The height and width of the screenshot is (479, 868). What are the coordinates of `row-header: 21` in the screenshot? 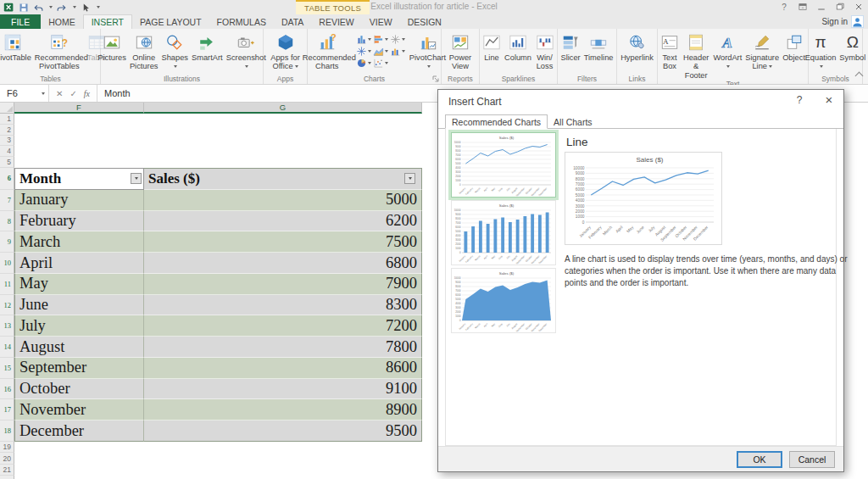 It's located at (7, 471).